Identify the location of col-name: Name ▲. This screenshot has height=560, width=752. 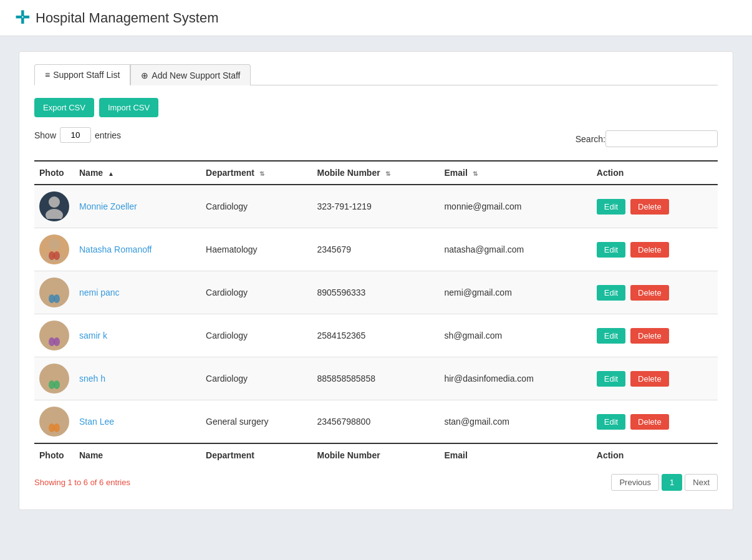
(137, 173).